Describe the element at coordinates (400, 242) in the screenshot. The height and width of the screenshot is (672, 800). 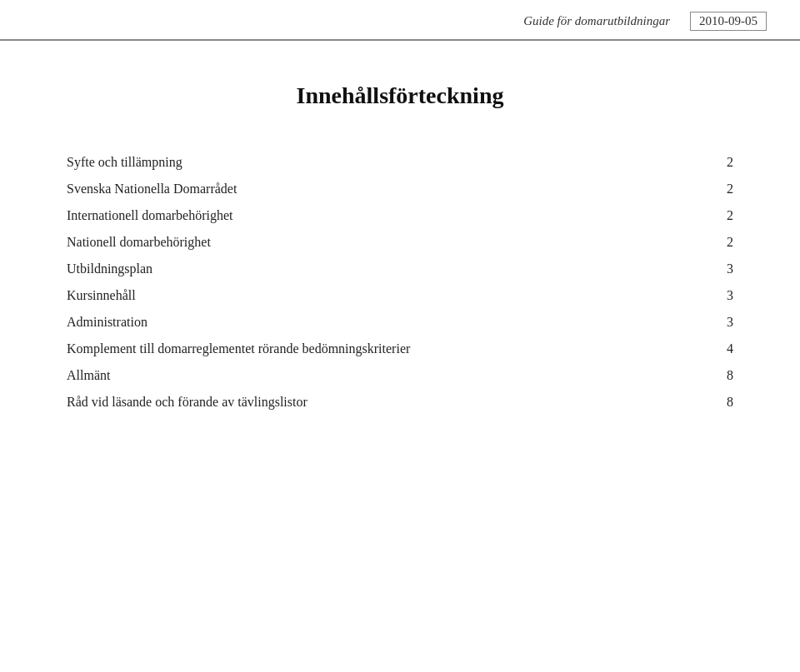
I see `toc-row: Nationell domarbehörighet2` at that location.